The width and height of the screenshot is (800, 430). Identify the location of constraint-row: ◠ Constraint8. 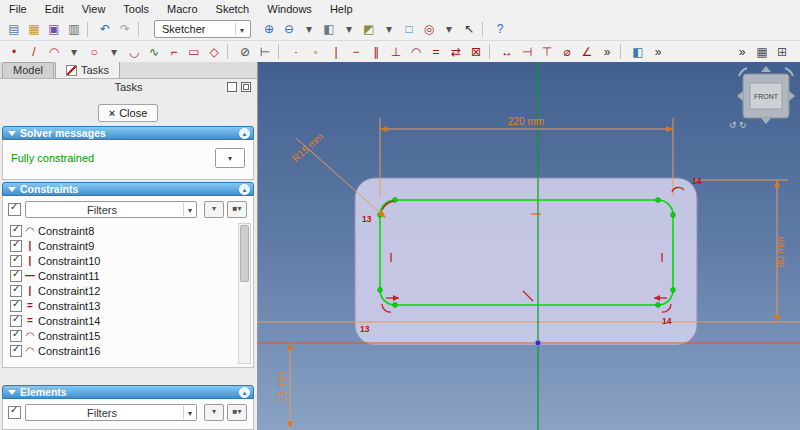
(121, 230).